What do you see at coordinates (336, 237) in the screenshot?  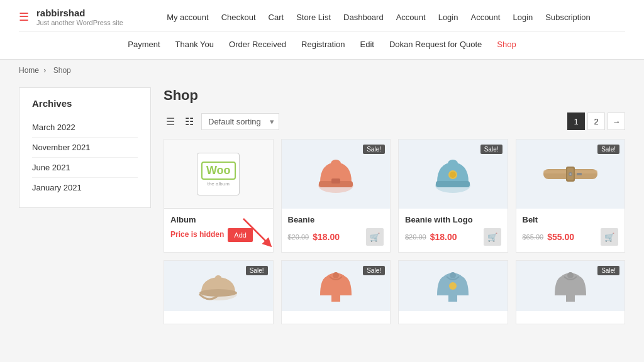 I see `price-area-beanie: $20.00 $18.00 🛒` at bounding box center [336, 237].